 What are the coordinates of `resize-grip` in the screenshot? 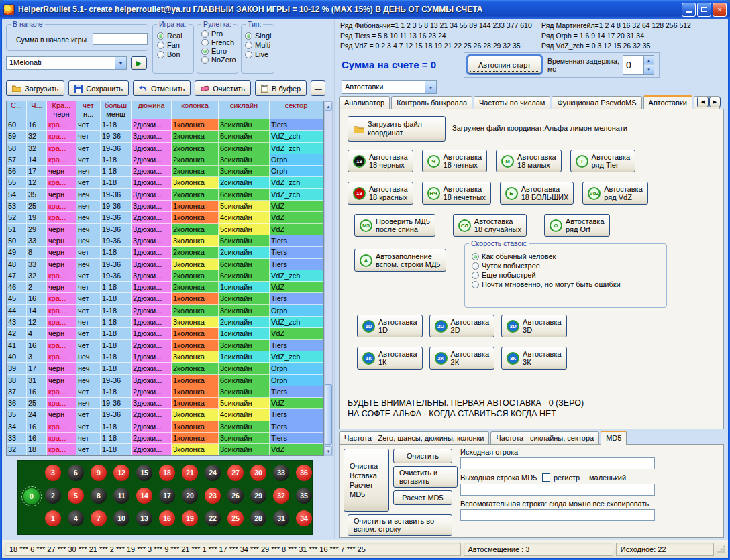 It's located at (721, 549).